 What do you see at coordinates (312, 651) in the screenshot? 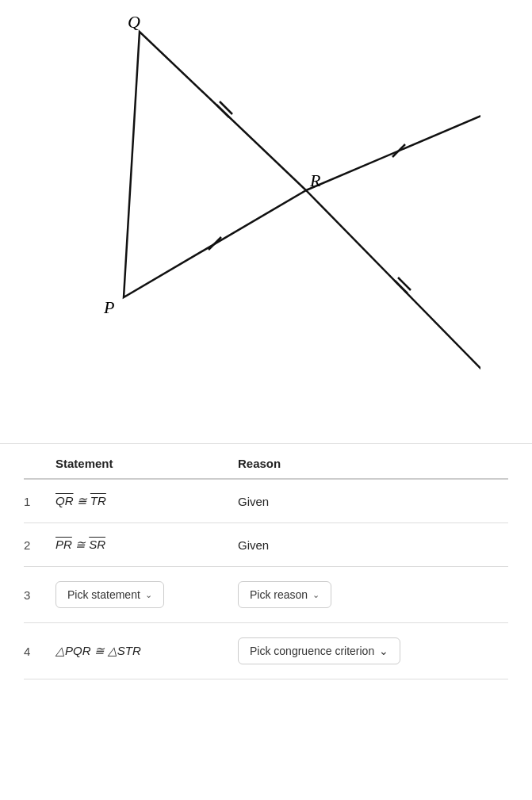
I see `pick-congruence-label: Pick congruence criterion` at bounding box center [312, 651].